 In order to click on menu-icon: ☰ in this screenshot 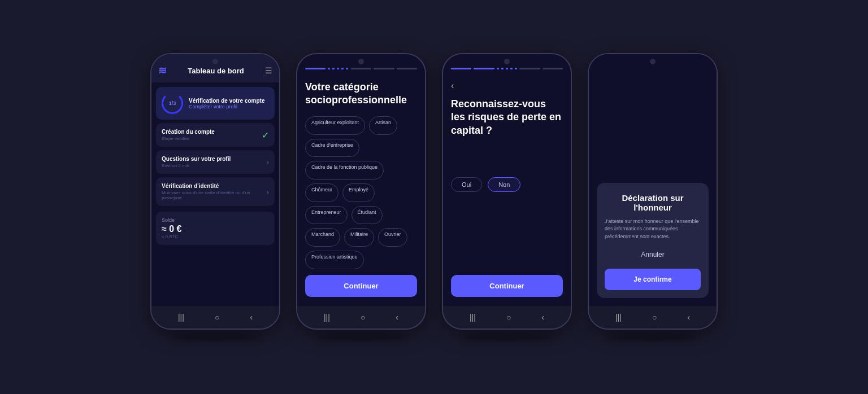, I will do `click(269, 71)`.